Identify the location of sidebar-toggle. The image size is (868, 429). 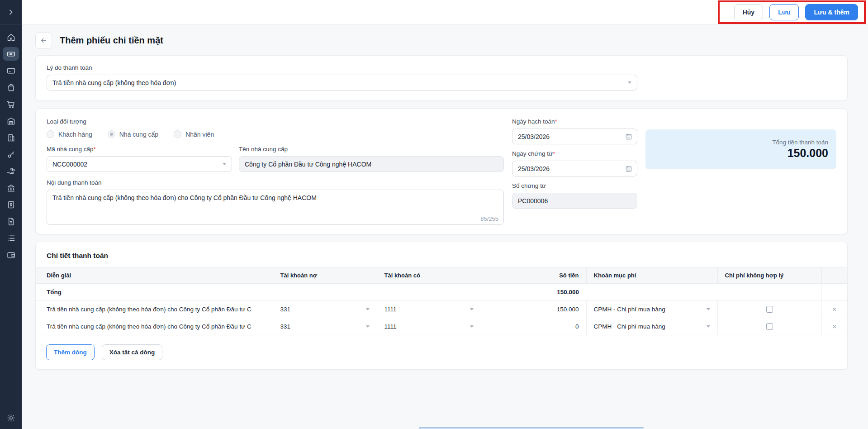
(11, 12).